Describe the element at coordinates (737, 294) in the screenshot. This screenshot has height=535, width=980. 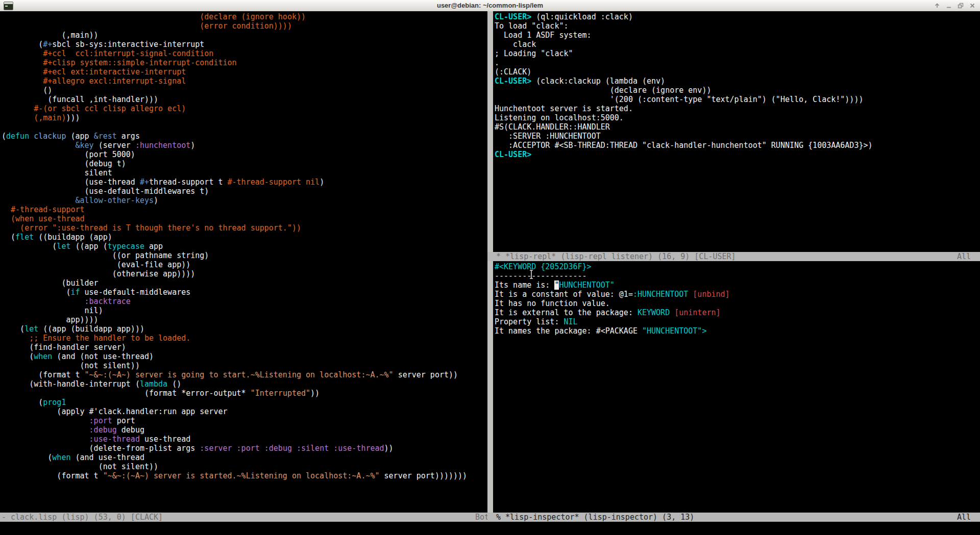
I see `code-line: It is a constant of value: @1=:HUNCHENTO…` at that location.